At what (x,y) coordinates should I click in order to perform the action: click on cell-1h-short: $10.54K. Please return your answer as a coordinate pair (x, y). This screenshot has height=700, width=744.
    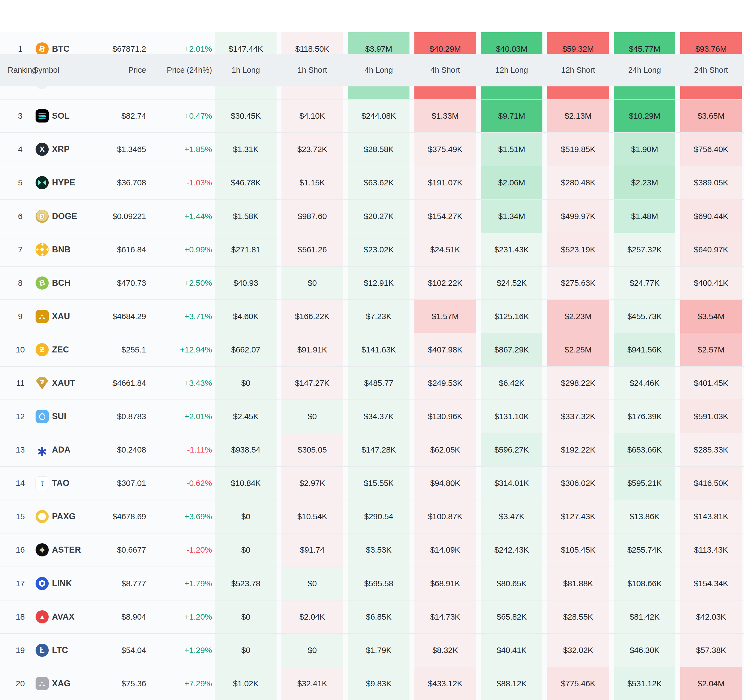
    Looking at the image, I should click on (312, 516).